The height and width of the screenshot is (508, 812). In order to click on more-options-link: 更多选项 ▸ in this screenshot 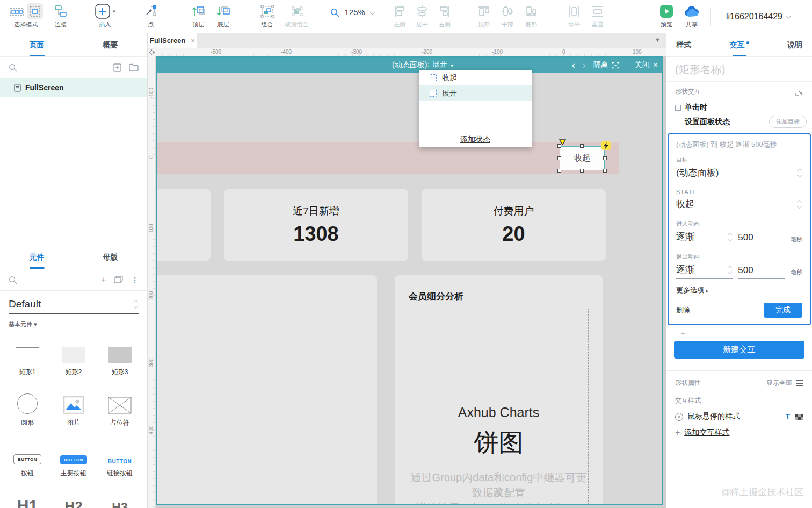, I will do `click(739, 290)`.